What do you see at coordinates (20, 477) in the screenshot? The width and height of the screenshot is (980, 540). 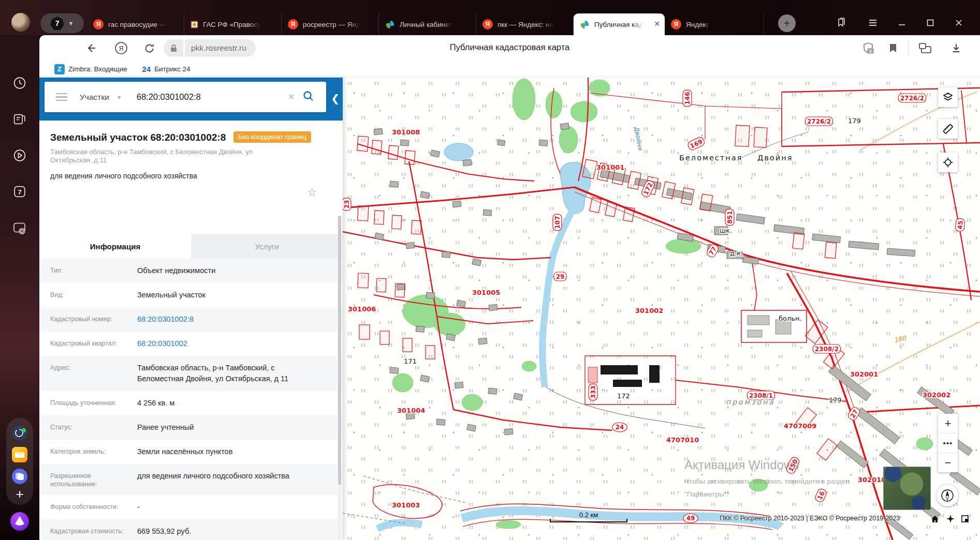 I see `telemost-icon` at bounding box center [20, 477].